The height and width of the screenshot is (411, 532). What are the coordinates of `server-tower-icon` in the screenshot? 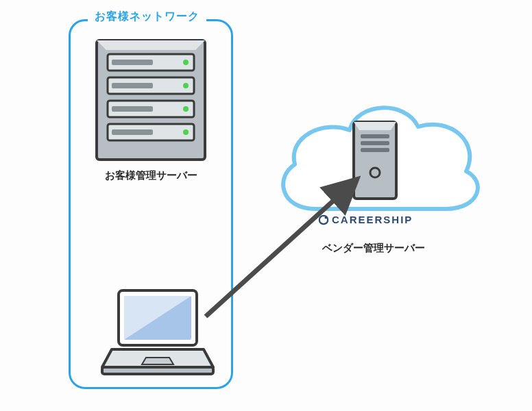 It's located at (375, 162).